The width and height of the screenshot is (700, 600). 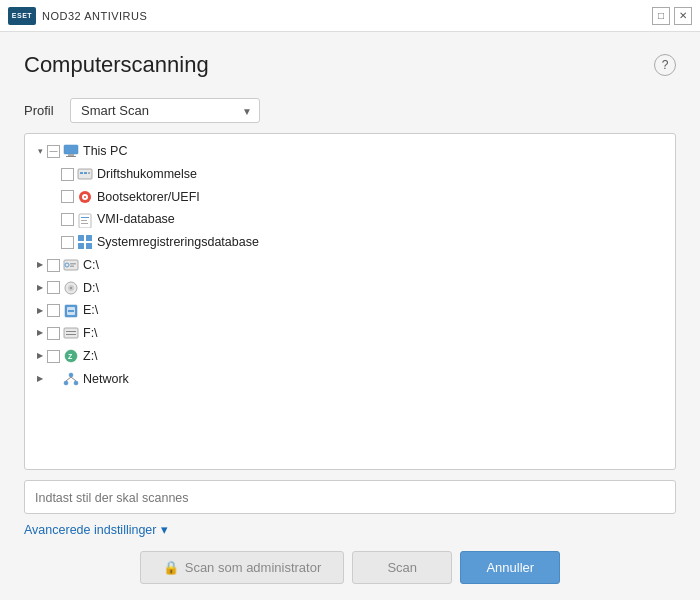 What do you see at coordinates (40, 265) in the screenshot?
I see `toggle-drive-c: ▶` at bounding box center [40, 265].